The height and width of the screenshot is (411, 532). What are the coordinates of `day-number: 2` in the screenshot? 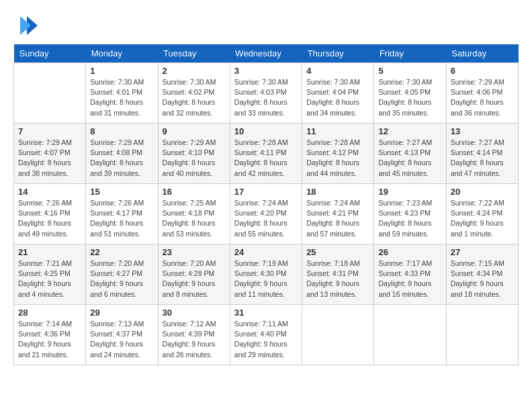 It's located at (194, 71).